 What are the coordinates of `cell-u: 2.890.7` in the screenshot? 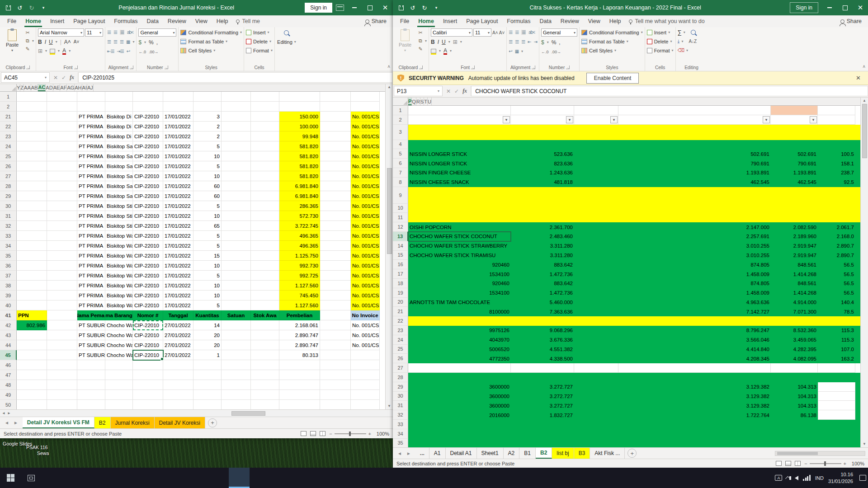 It's located at (836, 256).